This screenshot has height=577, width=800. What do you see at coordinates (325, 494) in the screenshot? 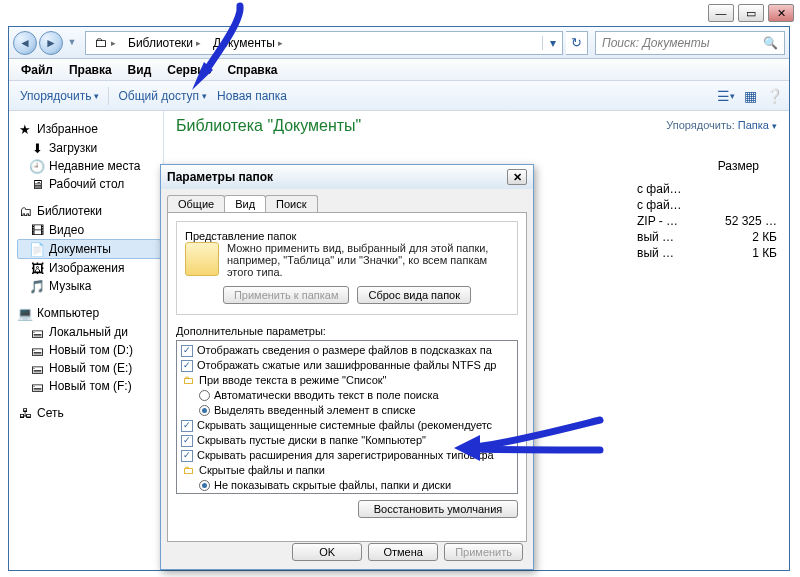
I see `tree-option-label: Показывать скрытые файлы, папки и диски` at bounding box center [325, 494].